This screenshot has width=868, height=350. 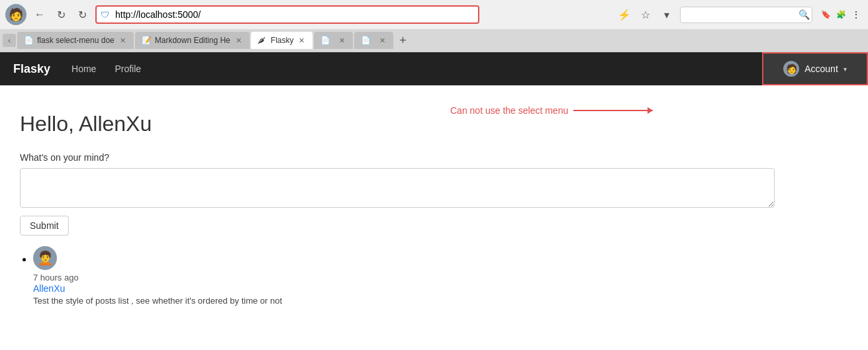 What do you see at coordinates (302, 41) in the screenshot?
I see `tab-close-flasky: ✕` at bounding box center [302, 41].